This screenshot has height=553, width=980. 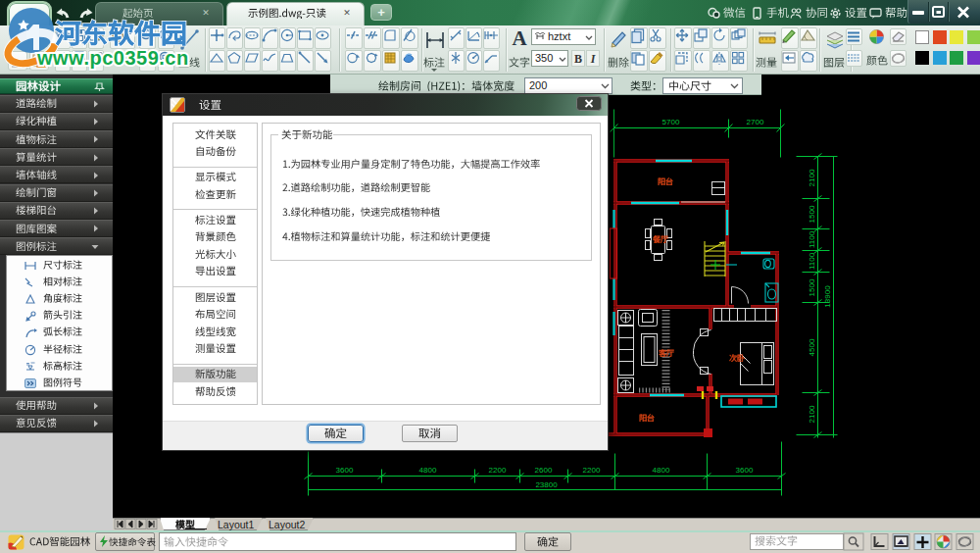 I want to click on svg-text: 23800, so click(x=547, y=484).